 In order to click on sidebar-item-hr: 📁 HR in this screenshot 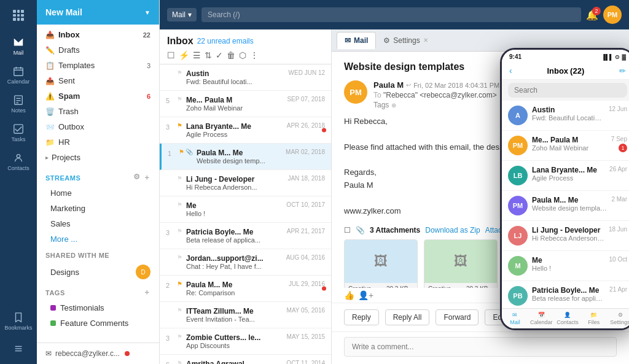, I will do `click(98, 142)`.